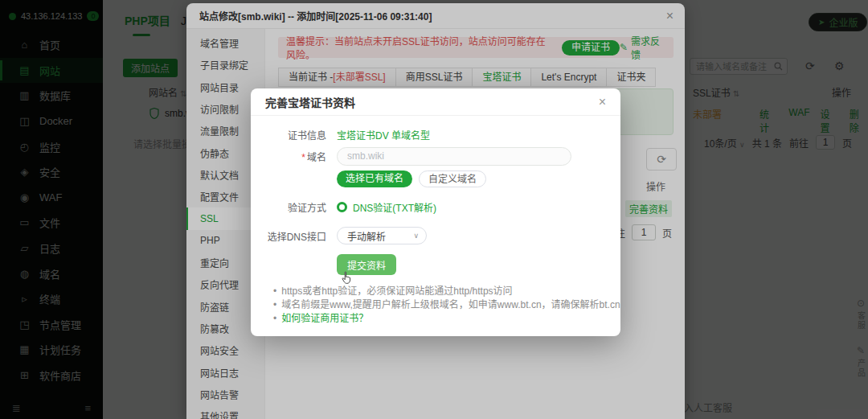  What do you see at coordinates (383, 135) in the screenshot?
I see `cert-type-value: 宝塔证书DV 单域名型` at bounding box center [383, 135].